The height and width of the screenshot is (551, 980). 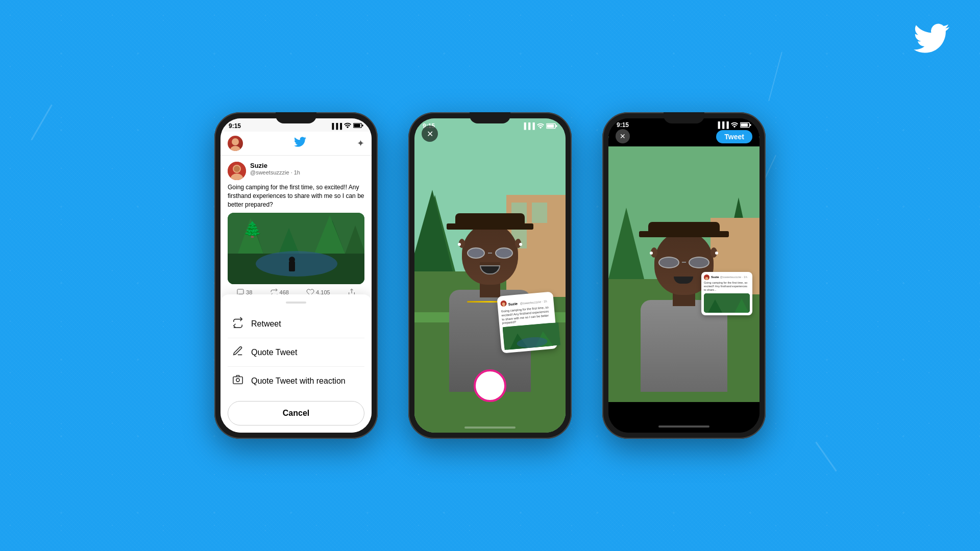 What do you see at coordinates (490, 118) in the screenshot?
I see `phone-2-notch` at bounding box center [490, 118].